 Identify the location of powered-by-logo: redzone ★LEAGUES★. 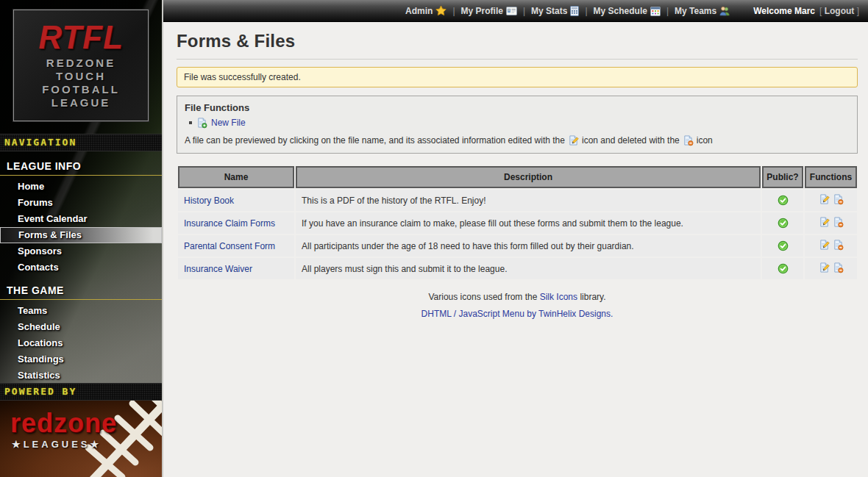
(81, 439).